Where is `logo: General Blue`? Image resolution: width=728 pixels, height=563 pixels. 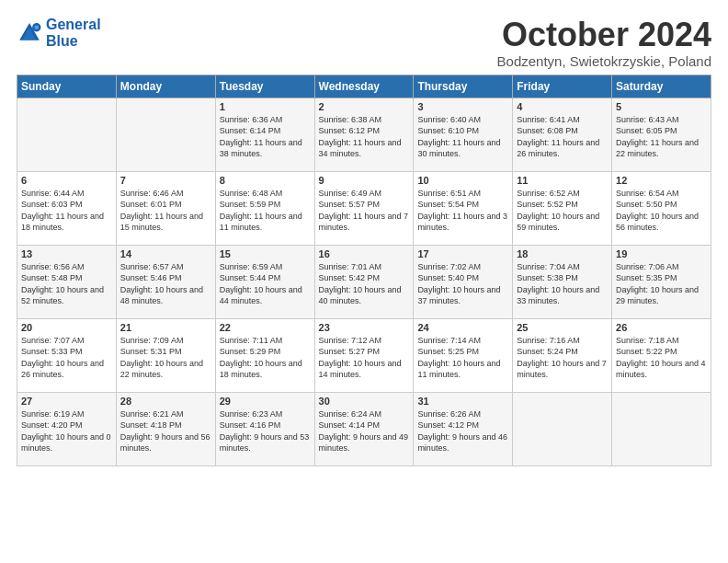
logo: General Blue is located at coordinates (59, 33).